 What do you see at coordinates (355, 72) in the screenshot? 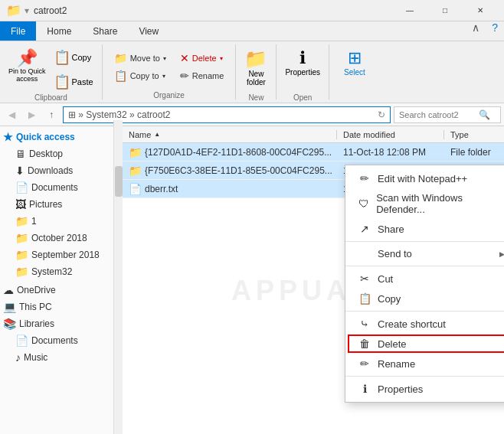
I see `select-group: ⊞ Select x` at bounding box center [355, 72].